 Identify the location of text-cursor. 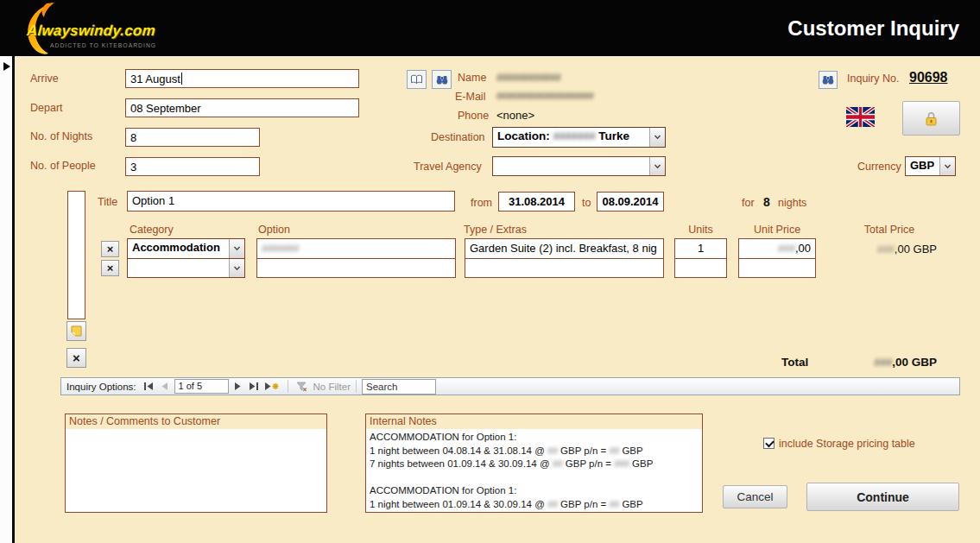
(181, 79).